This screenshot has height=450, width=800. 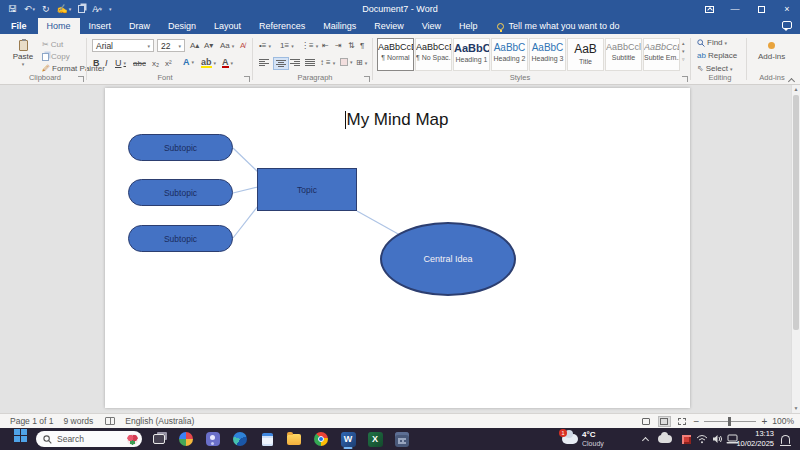 I want to click on underline-button: U▾, so click(x=120, y=63).